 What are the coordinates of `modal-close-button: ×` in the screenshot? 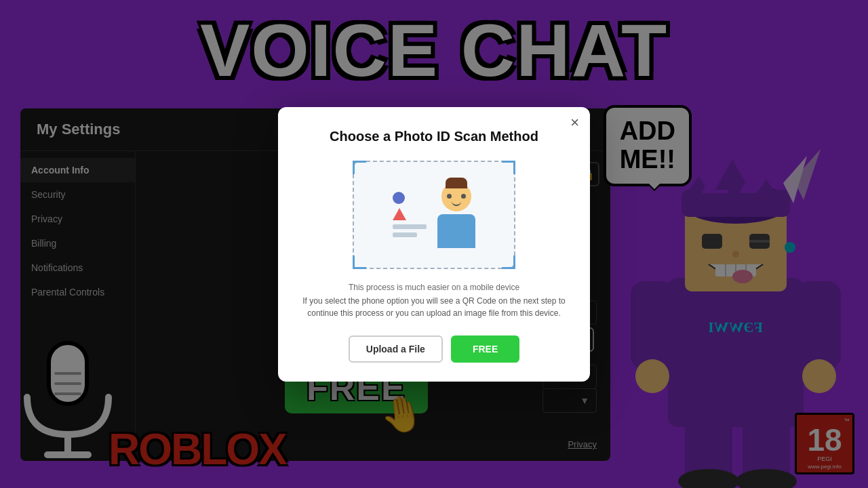 It's located at (575, 123).